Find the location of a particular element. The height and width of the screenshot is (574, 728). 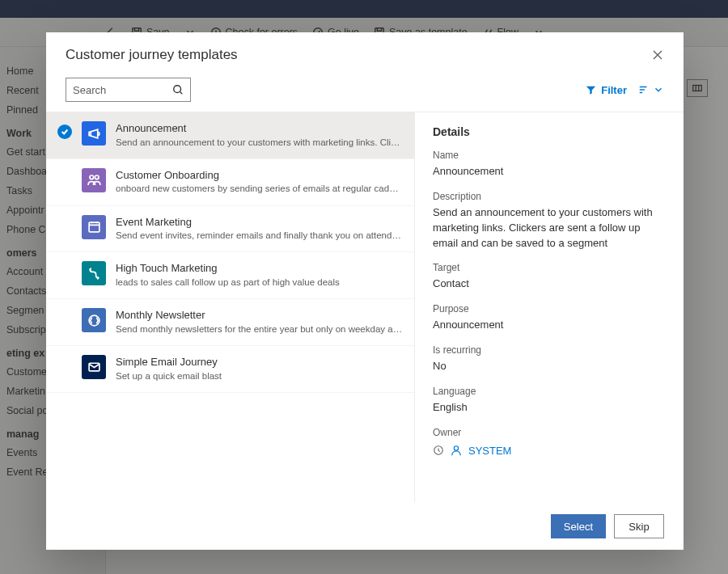

template-description: Send event invites, reminder emails and … is located at coordinates (259, 236).